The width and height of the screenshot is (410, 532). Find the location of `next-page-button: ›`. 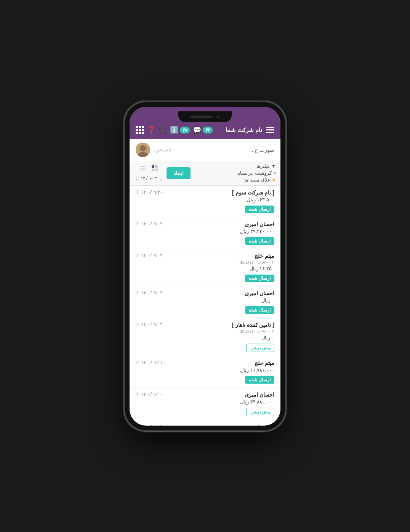

next-page-button: › is located at coordinates (136, 179).